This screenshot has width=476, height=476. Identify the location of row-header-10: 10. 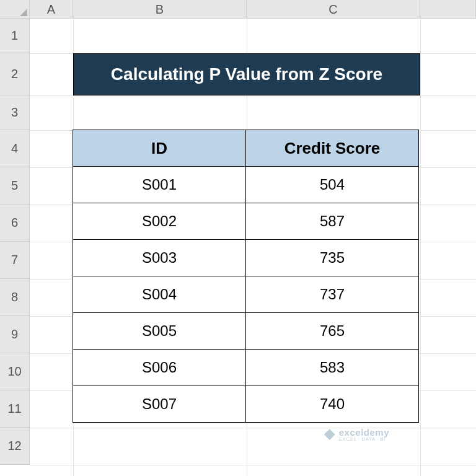
(15, 372).